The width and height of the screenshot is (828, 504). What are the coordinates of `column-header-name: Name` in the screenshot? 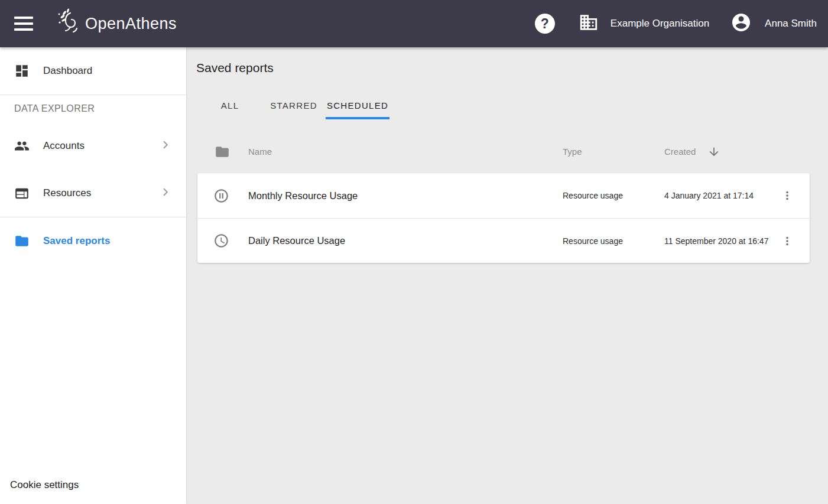 It's located at (405, 151).